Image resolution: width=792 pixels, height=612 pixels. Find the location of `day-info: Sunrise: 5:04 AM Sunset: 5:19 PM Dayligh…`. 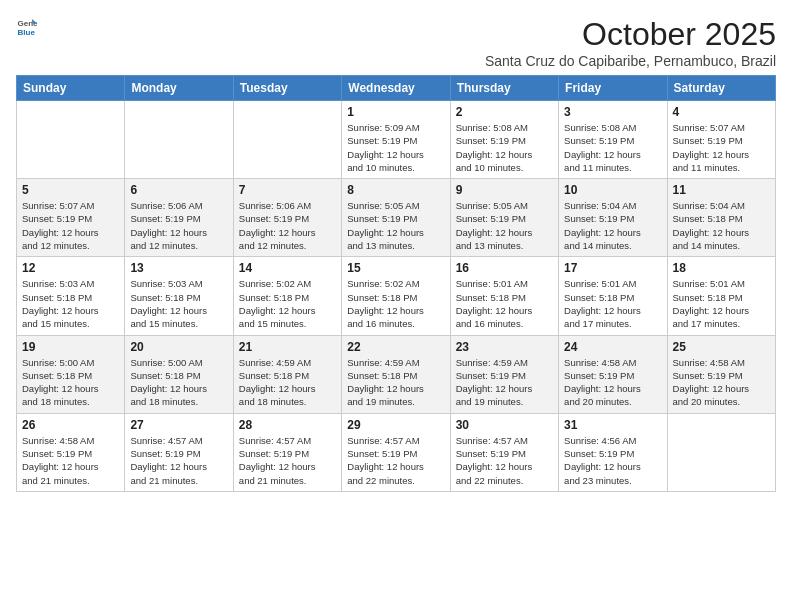

day-info: Sunrise: 5:04 AM Sunset: 5:19 PM Dayligh… is located at coordinates (612, 226).